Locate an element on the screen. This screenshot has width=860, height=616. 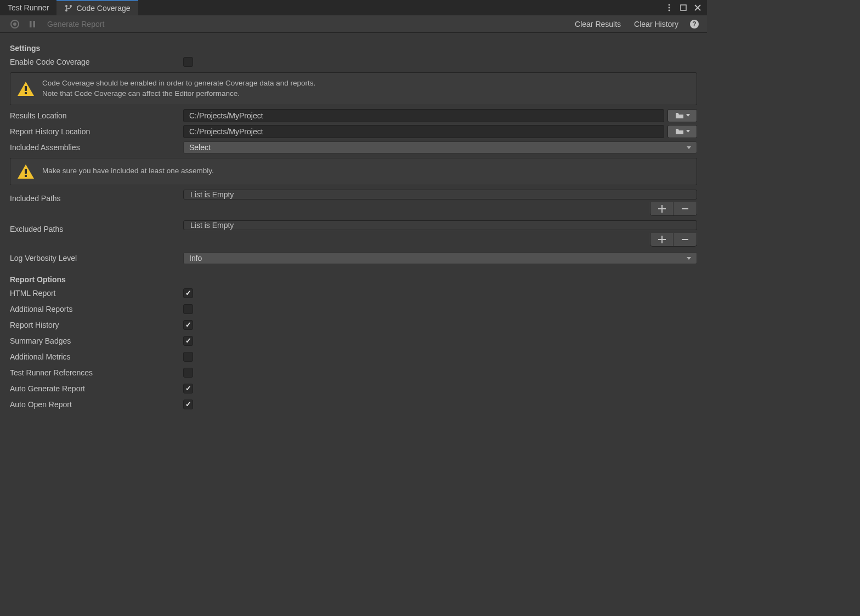
clear-results-button: Clear Results is located at coordinates (598, 24).